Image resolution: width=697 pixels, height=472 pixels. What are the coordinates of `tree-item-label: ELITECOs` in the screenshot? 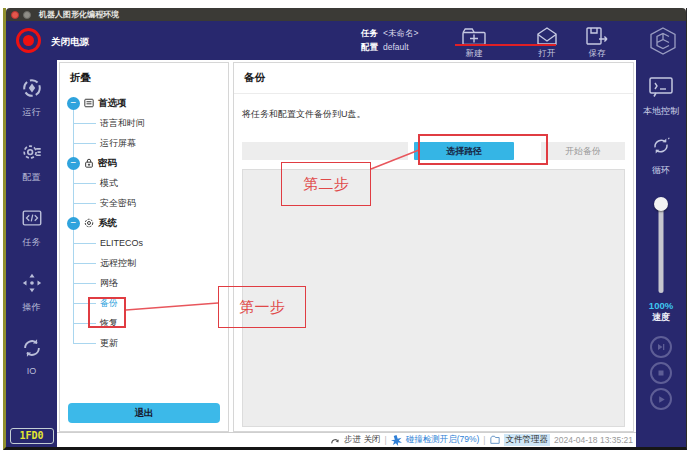 It's located at (122, 243).